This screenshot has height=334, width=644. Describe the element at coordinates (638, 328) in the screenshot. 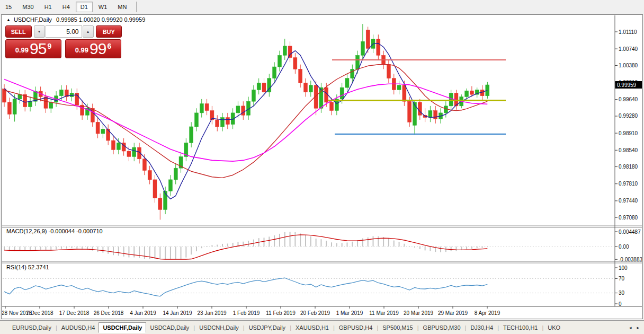

I see `tab-scroll-right-icon: ▸` at that location.